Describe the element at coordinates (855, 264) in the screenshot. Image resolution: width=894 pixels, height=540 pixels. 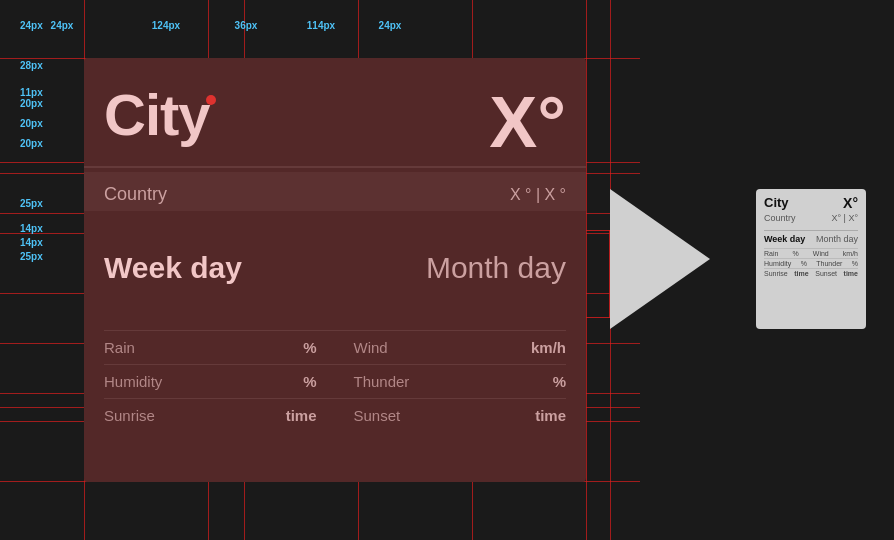
I see `p-thunder-val: %` at that location.